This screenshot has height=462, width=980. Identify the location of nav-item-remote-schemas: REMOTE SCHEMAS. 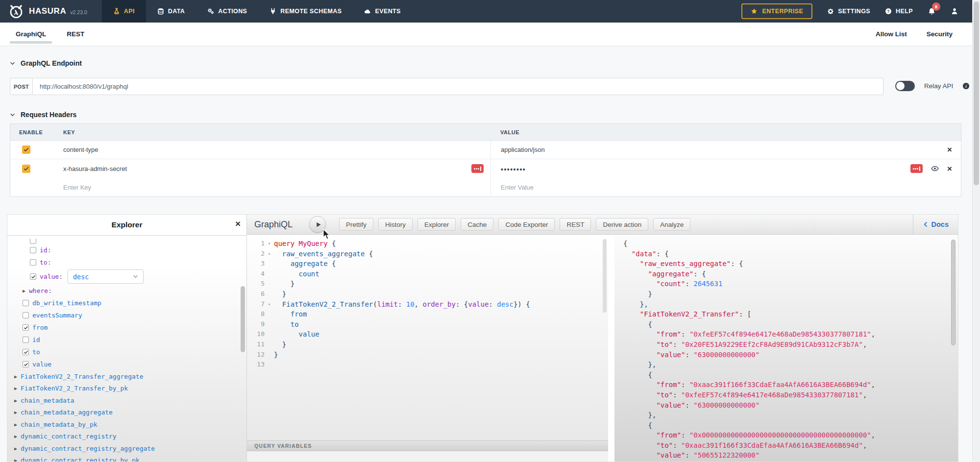
(306, 11).